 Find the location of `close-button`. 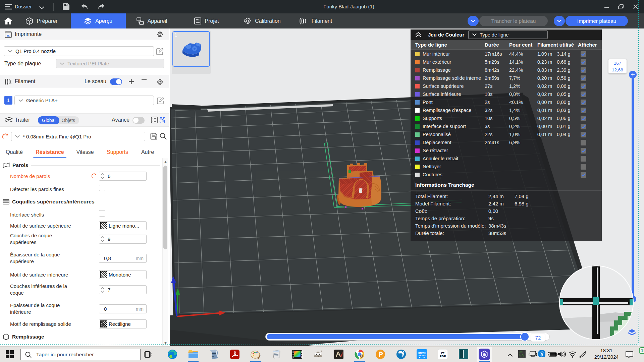

close-button is located at coordinates (636, 7).